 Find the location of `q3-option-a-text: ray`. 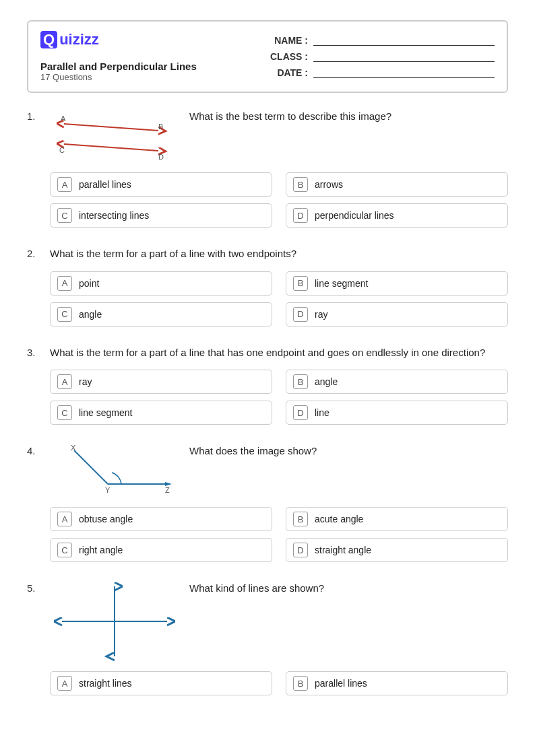

q3-option-a-text: ray is located at coordinates (85, 382).